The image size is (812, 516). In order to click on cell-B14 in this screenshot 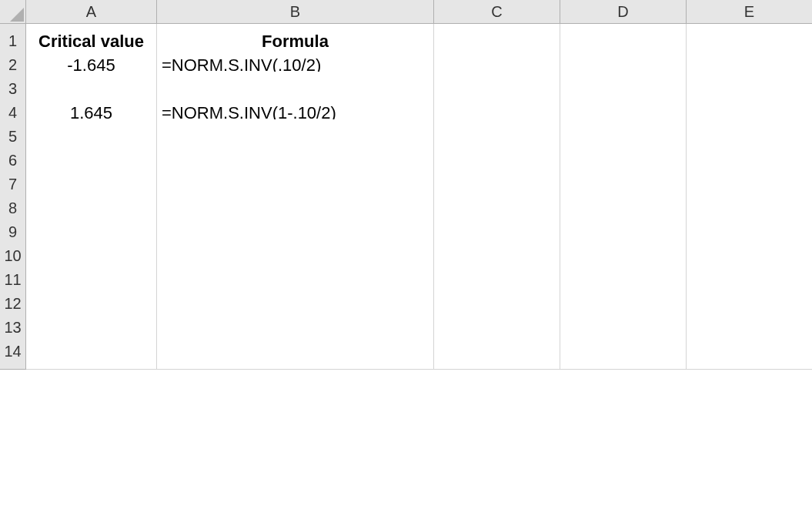, I will do `click(296, 352)`.